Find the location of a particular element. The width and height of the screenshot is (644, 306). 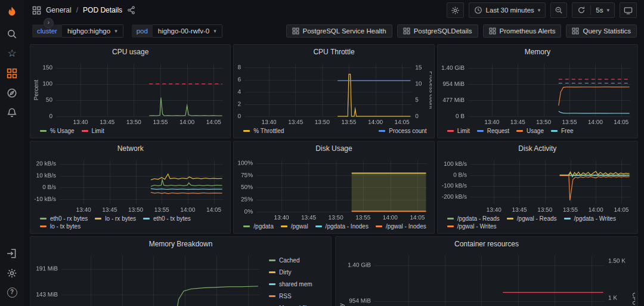

help-icon: ? is located at coordinates (12, 292).